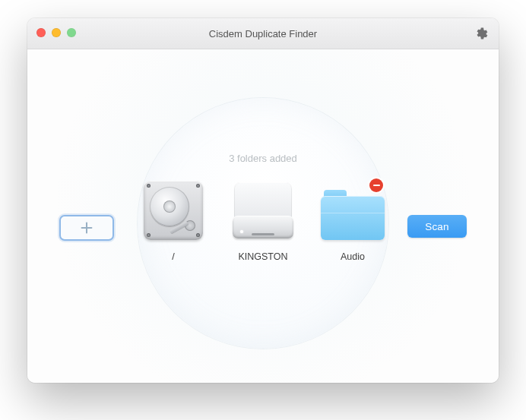 Image resolution: width=526 pixels, height=420 pixels. What do you see at coordinates (263, 158) in the screenshot?
I see `folders-count-label: 3 folders added` at bounding box center [263, 158].